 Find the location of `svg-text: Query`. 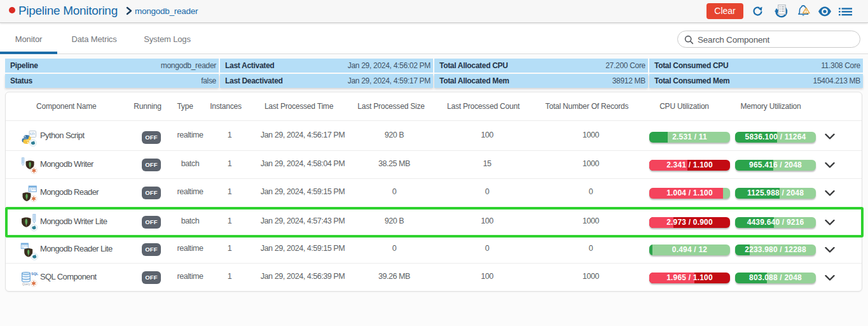

svg-text: Query is located at coordinates (27, 284).